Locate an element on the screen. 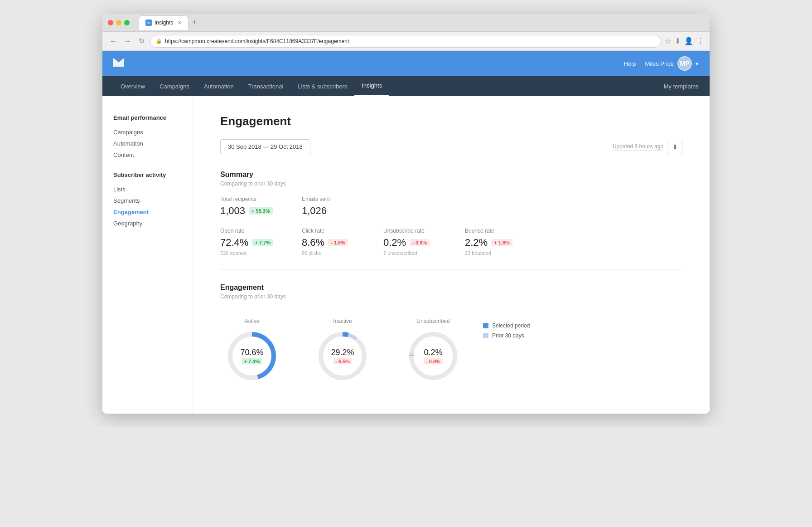  updated-text: Updated 9 hours ago is located at coordinates (638, 147).